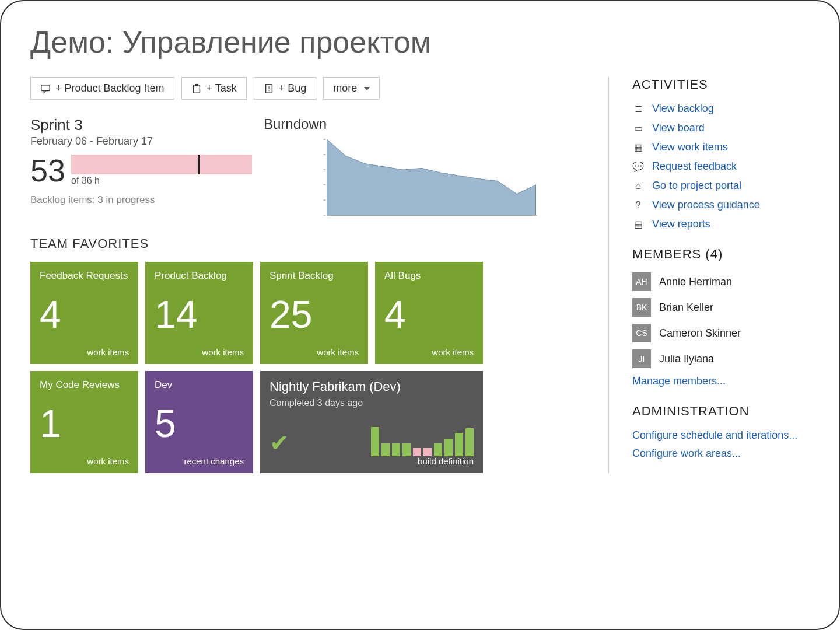 This screenshot has height=630, width=840. I want to click on tile-title: Nightly Fabrikam (Dev), so click(372, 387).